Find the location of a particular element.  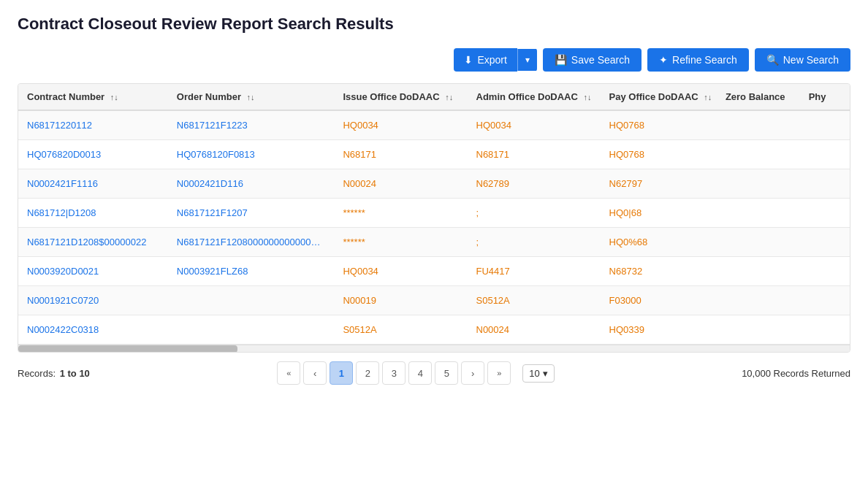

horizontal-scrollbar is located at coordinates (434, 348).